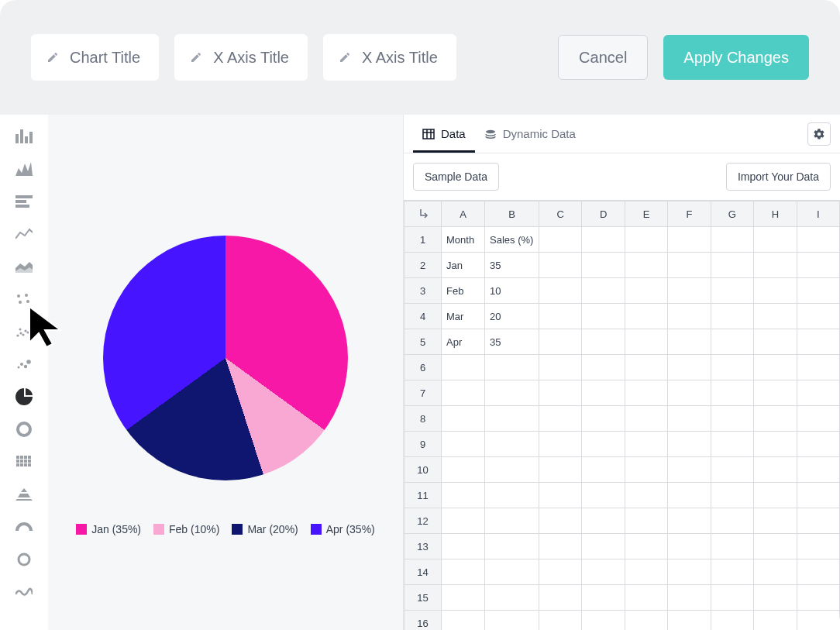  Describe the element at coordinates (732, 214) in the screenshot. I see `column-header: G` at that location.